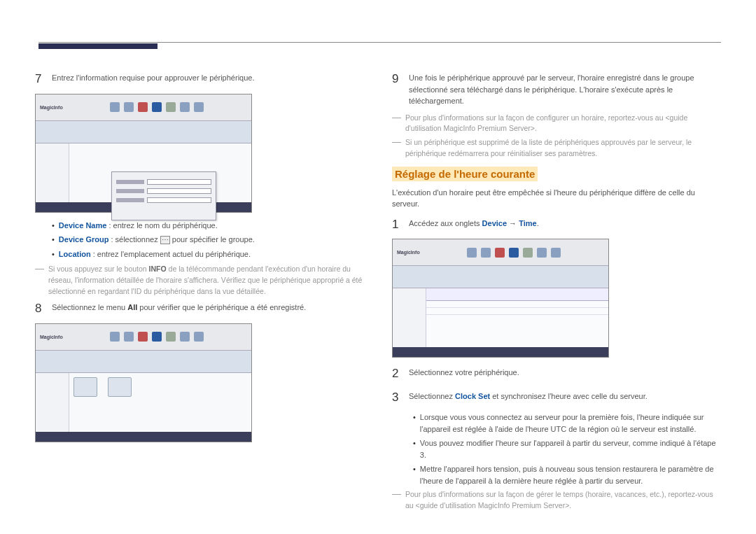 The width and height of the screenshot is (756, 534). Describe the element at coordinates (397, 374) in the screenshot. I see `step-number: 2` at that location.